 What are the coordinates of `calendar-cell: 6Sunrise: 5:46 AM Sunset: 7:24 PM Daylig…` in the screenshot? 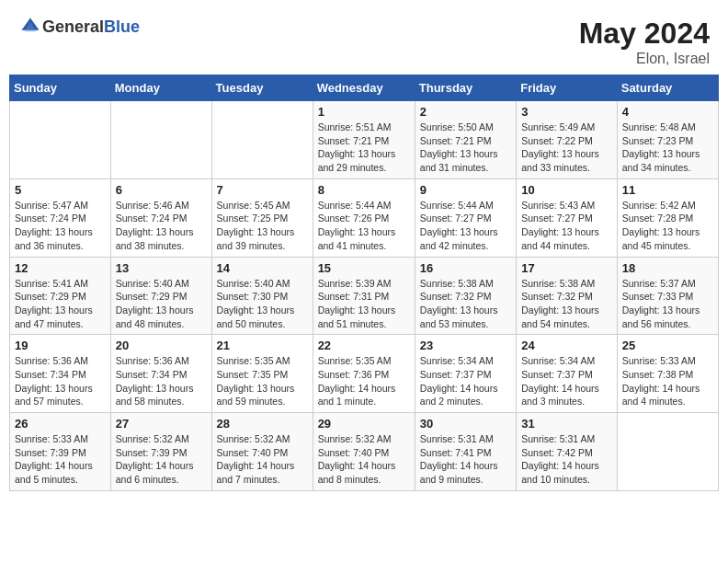 It's located at (161, 217).